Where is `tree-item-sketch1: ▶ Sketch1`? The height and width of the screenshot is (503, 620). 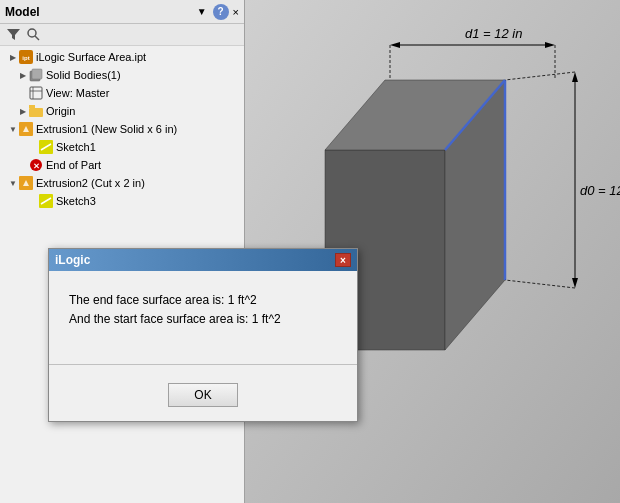 tree-item-sketch1: ▶ Sketch1 is located at coordinates (122, 147).